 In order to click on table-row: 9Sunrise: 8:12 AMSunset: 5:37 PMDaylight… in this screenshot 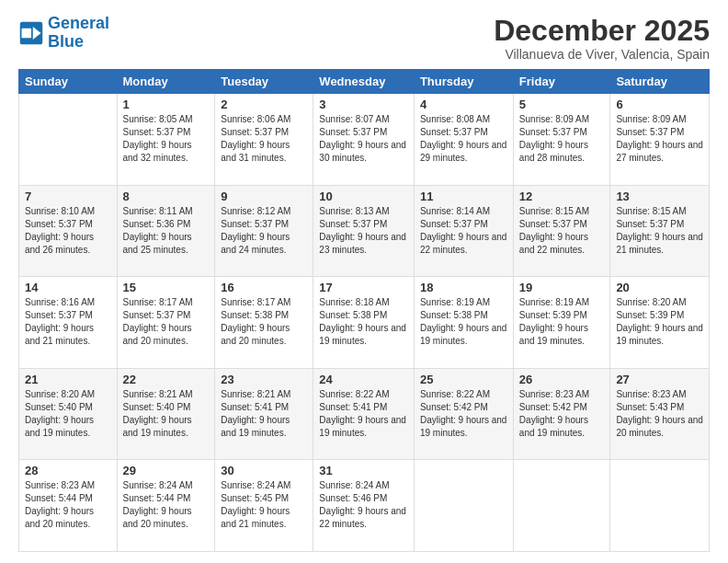, I will do `click(265, 231)`.